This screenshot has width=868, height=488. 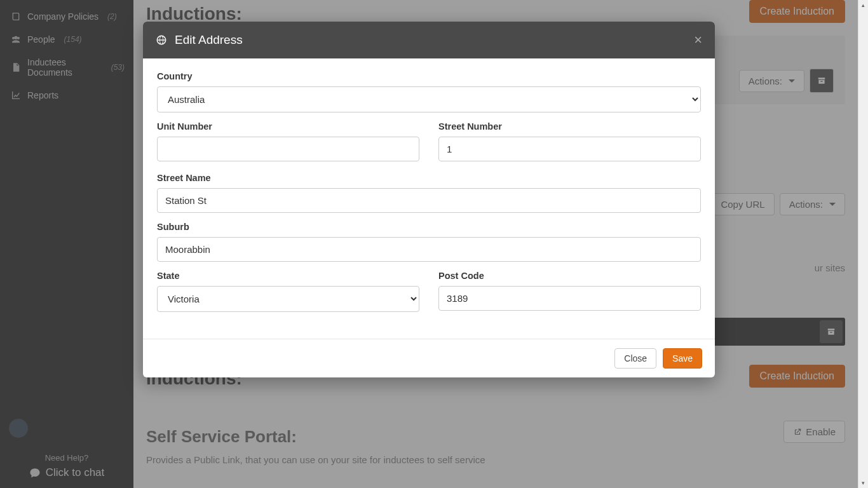 What do you see at coordinates (635, 358) in the screenshot?
I see `close-button: Close` at bounding box center [635, 358].